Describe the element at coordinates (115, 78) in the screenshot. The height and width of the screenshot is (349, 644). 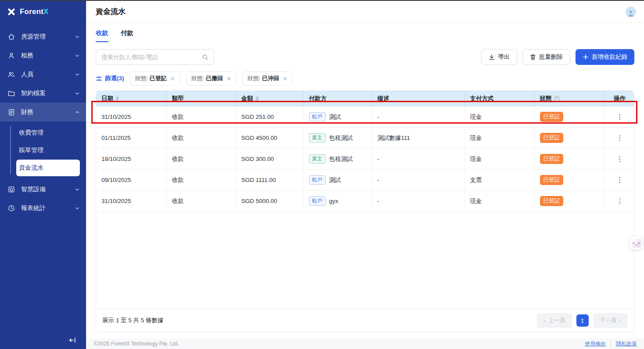
I see `filter-label: 篩選(3)` at that location.